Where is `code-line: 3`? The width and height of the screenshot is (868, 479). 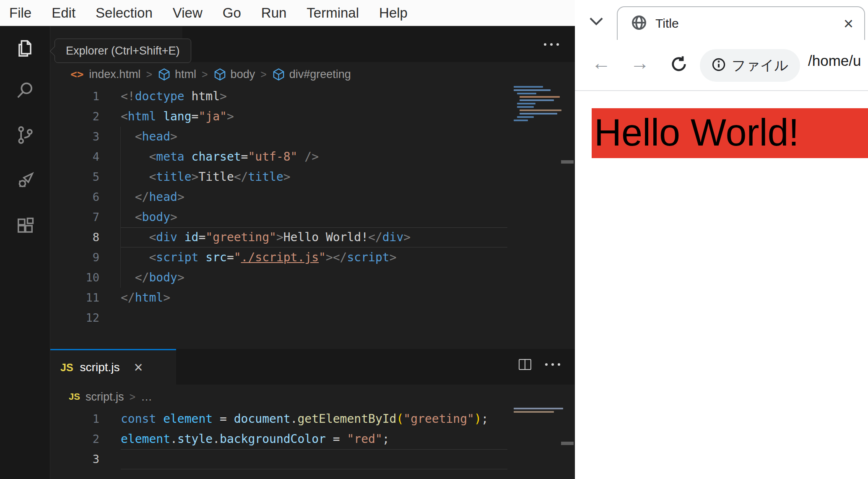
code-line: 3 is located at coordinates (313, 459).